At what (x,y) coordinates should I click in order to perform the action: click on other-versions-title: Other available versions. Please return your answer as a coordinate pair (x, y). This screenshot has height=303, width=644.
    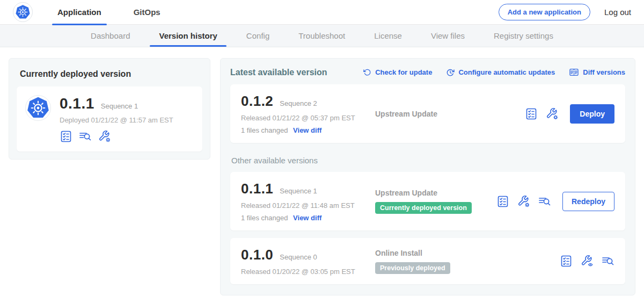
    Looking at the image, I should click on (428, 160).